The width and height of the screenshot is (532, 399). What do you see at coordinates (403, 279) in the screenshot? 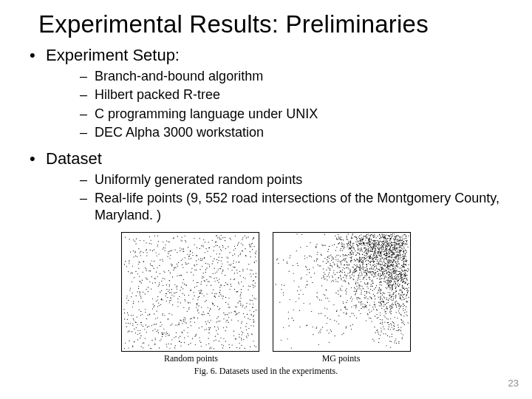
I see `svg-point-2038` at bounding box center [403, 279].